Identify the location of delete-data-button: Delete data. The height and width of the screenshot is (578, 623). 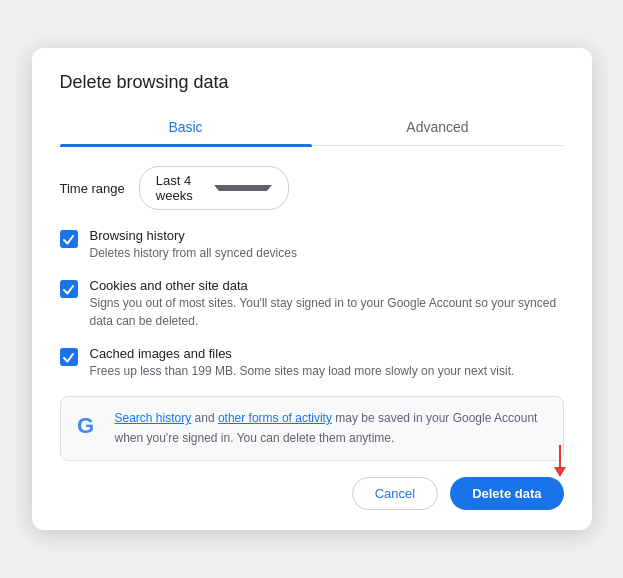
(506, 494).